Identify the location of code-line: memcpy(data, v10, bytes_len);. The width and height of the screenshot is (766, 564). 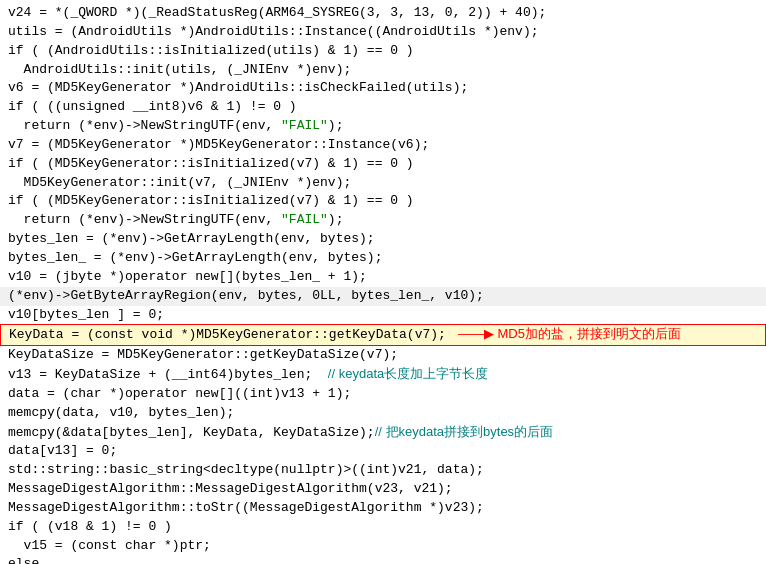
(383, 414).